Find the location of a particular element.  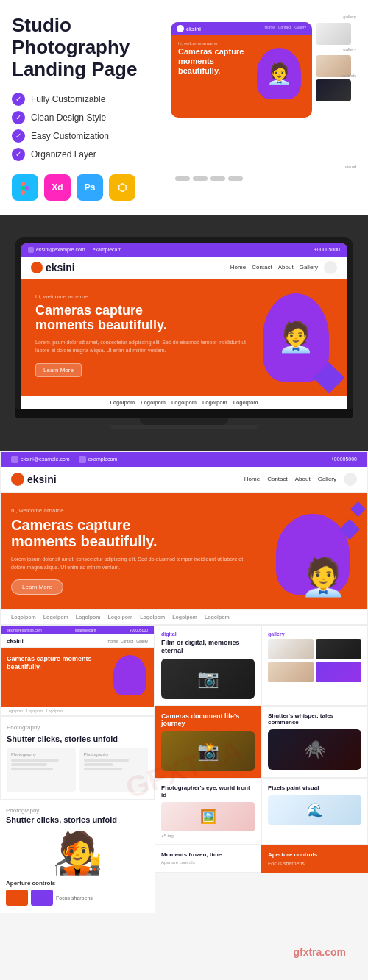

site-brand-6: Logolpom is located at coordinates (185, 618).